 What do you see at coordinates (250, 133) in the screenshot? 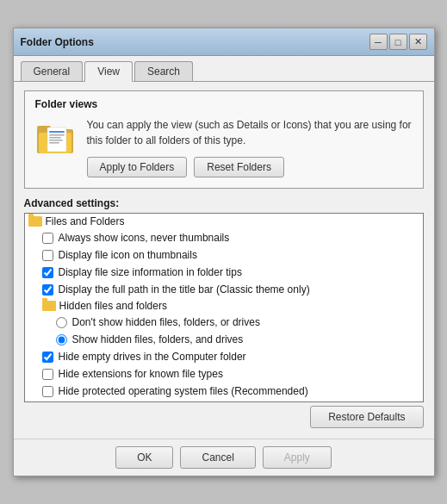
I see `folder-views-text: You can apply the view (such as Details …` at bounding box center [250, 133].